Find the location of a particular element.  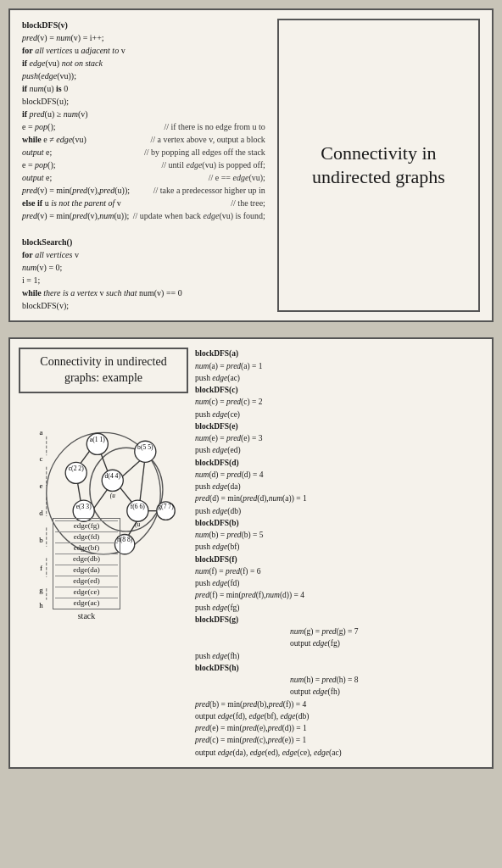

node-g-label: g(7 7) is located at coordinates (166, 507).